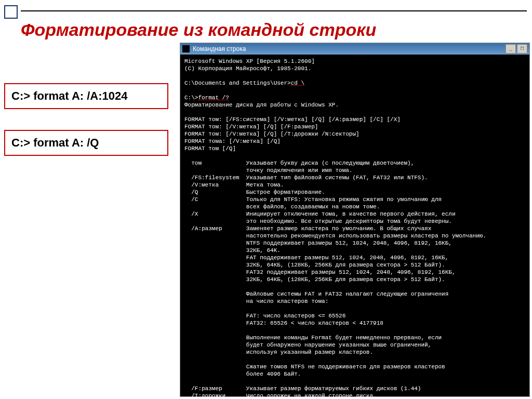  What do you see at coordinates (213, 98) in the screenshot?
I see `user-command: format /?` at bounding box center [213, 98].